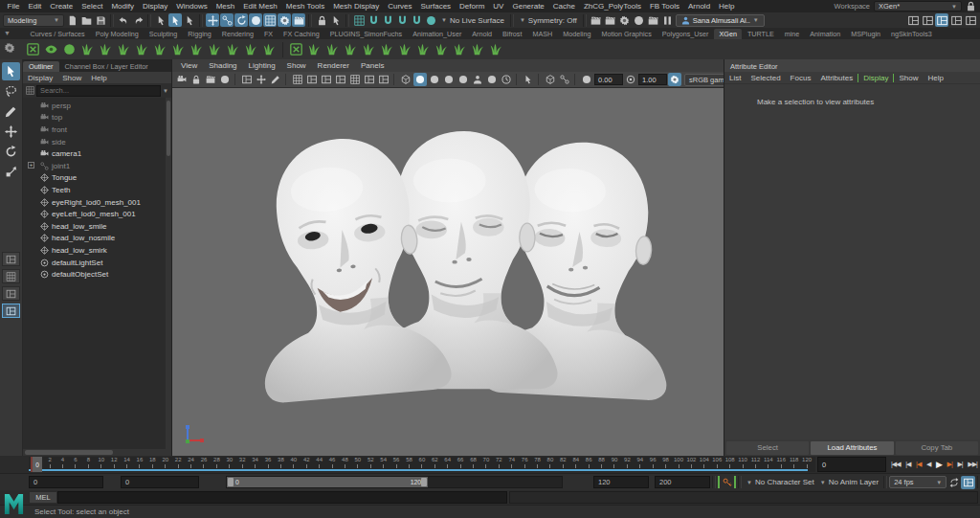 The image size is (980, 518). What do you see at coordinates (333, 65) in the screenshot?
I see `viewport-menu-renderer: Renderer` at bounding box center [333, 65].